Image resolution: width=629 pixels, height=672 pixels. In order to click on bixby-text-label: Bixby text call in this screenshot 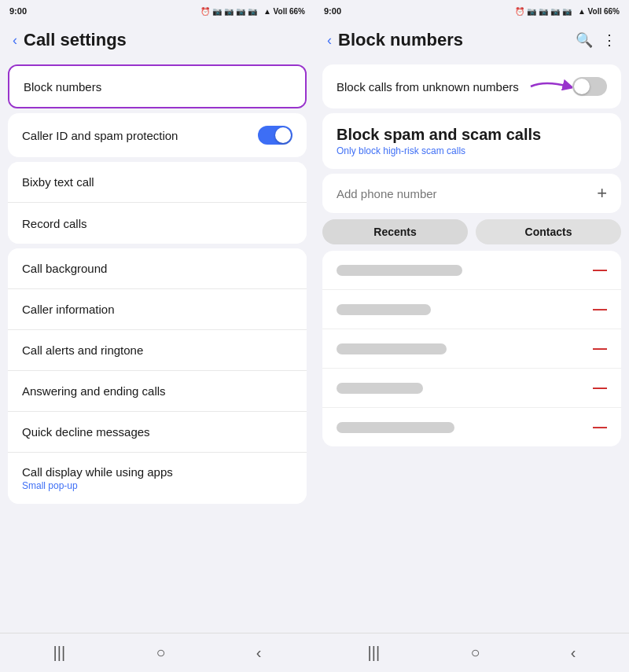, I will do `click(58, 182)`.